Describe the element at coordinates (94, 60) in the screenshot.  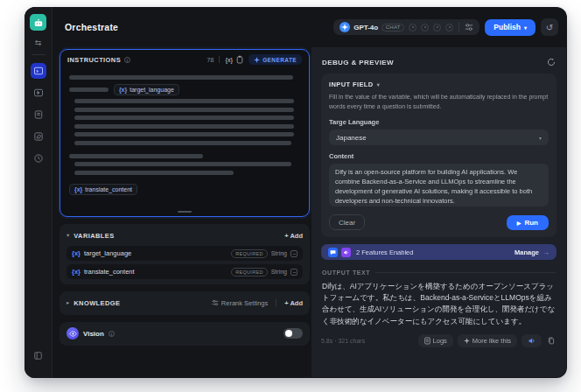
I see `instructions-title: INSTRUCTIONS` at that location.